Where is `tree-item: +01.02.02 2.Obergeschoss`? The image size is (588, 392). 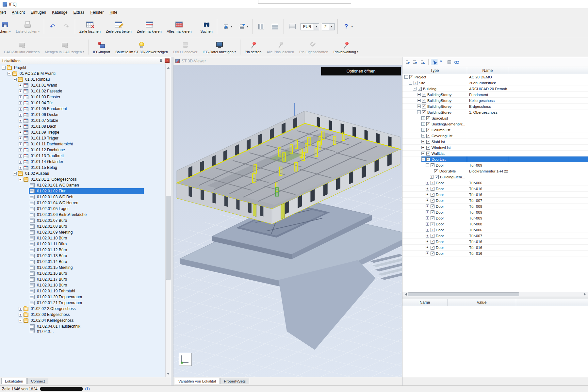 tree-item: +01.02.02 2.Obergeschoss is located at coordinates (83, 309).